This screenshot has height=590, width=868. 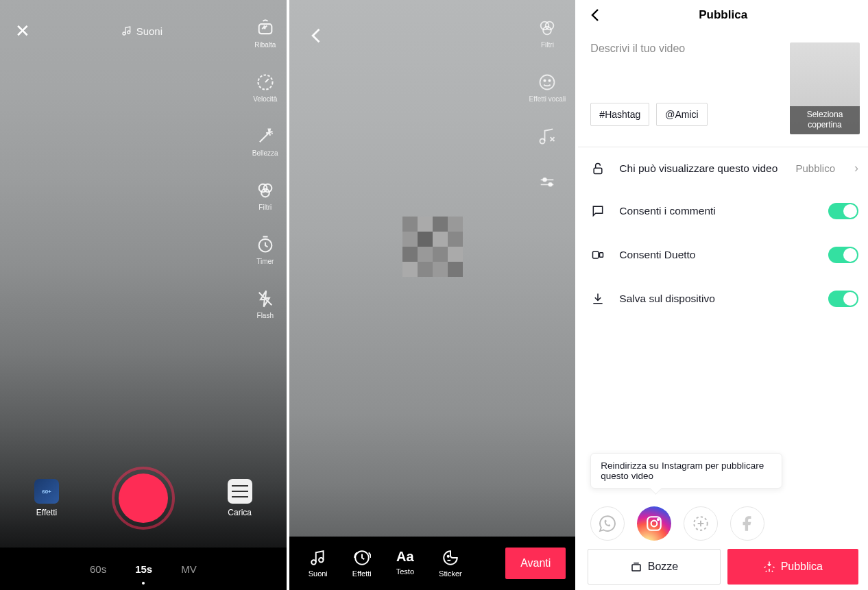 I want to click on flash-off-icon, so click(x=265, y=299).